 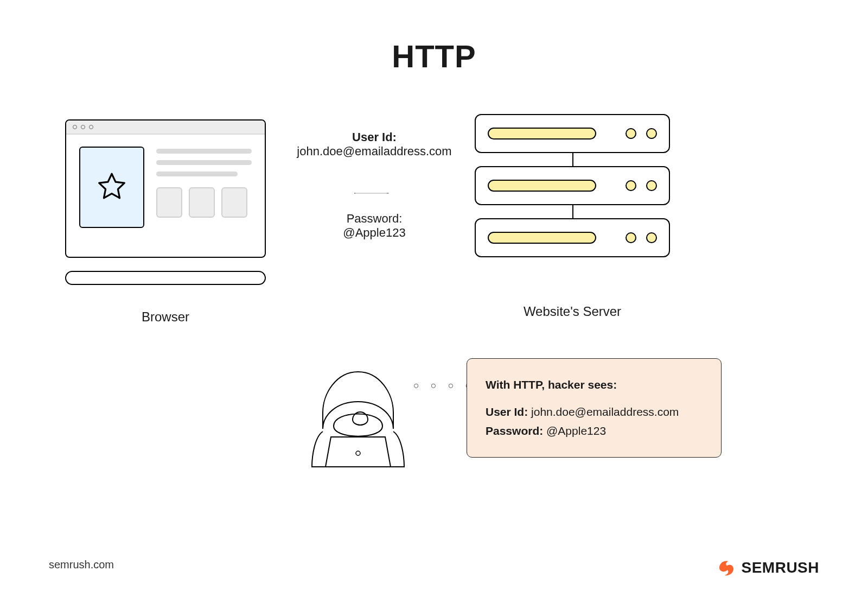 What do you see at coordinates (112, 187) in the screenshot?
I see `star-icon` at bounding box center [112, 187].